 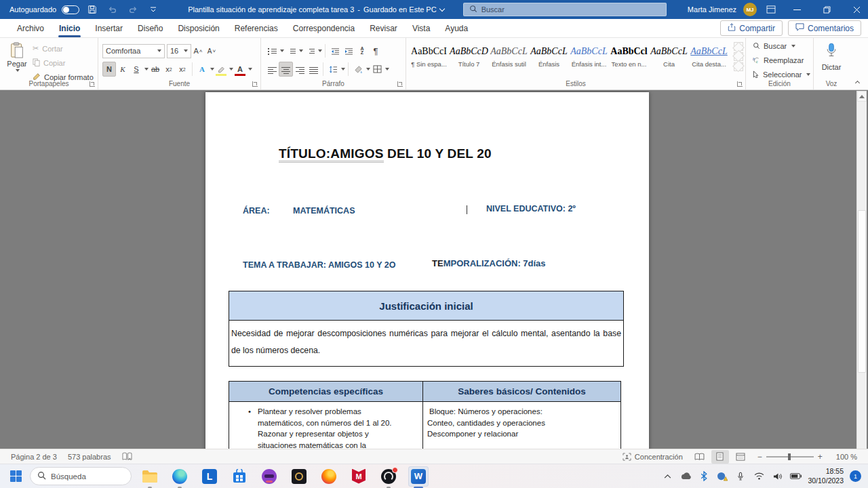 What do you see at coordinates (16, 476) in the screenshot?
I see `start-button` at bounding box center [16, 476].